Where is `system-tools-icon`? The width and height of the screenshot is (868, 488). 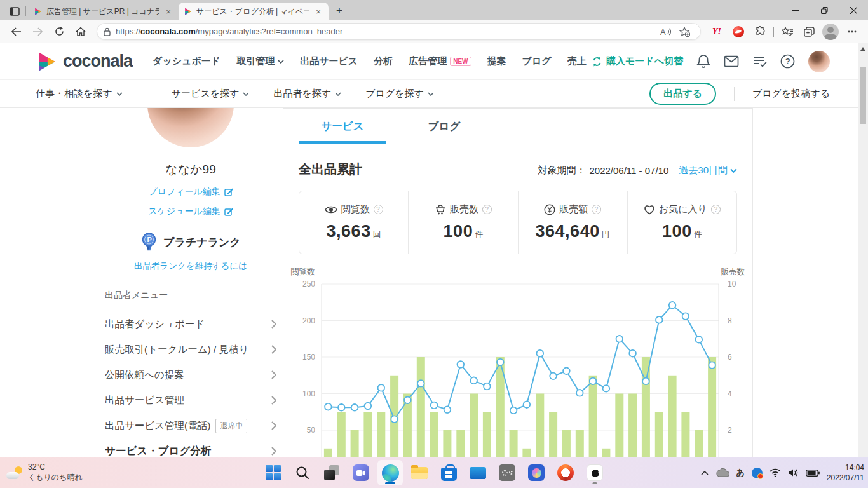
system-tools-icon is located at coordinates (507, 473).